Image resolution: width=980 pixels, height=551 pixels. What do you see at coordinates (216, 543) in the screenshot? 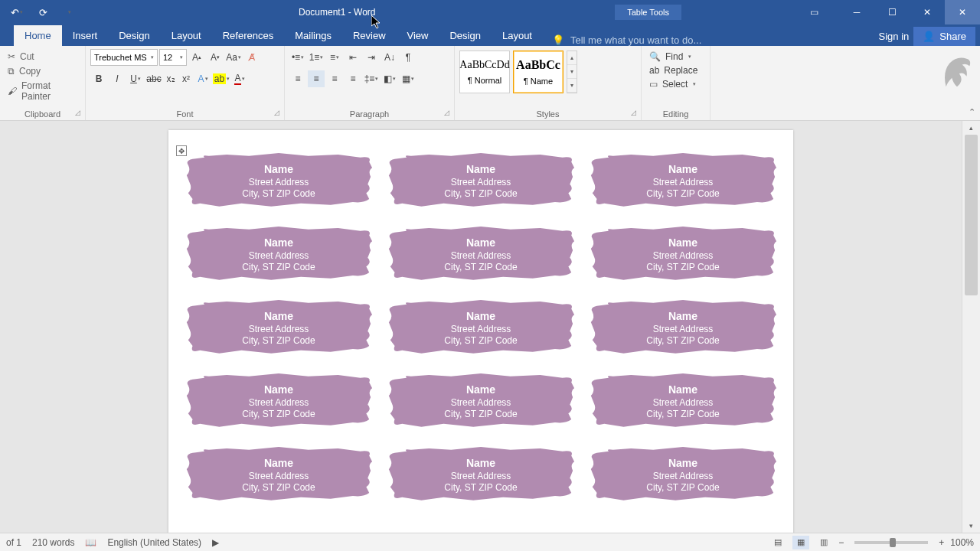
I see `macro-icon: ▶` at bounding box center [216, 543].